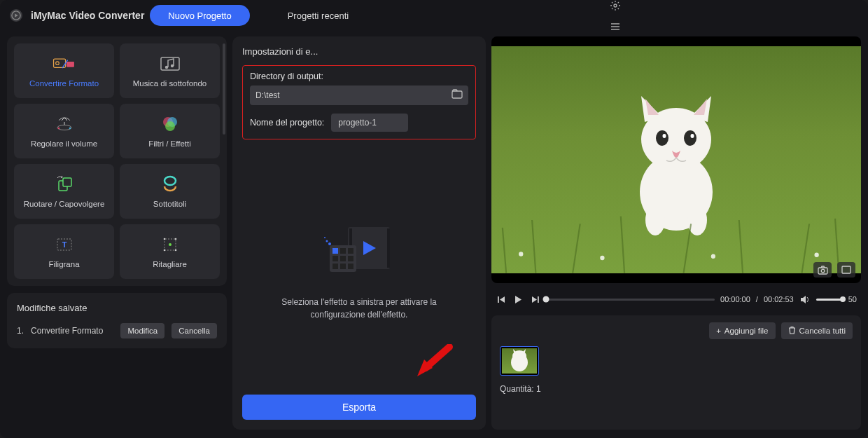 This screenshot has width=868, height=438. What do you see at coordinates (224, 89) in the screenshot?
I see `tools-scrollbar` at bounding box center [224, 89].